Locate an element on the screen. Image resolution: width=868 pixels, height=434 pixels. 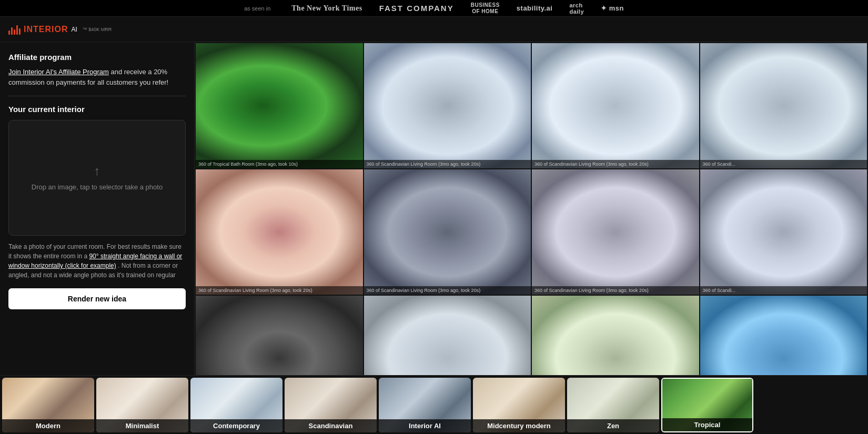
top-bar: as seen in The New York Times FAST COMPA… is located at coordinates (434, 8).